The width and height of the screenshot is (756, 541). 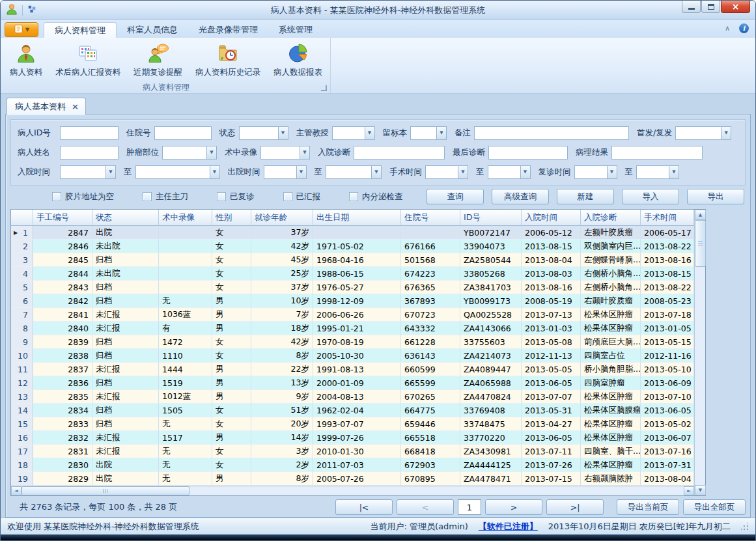 What do you see at coordinates (165, 197) in the screenshot?
I see `checkbox-chief-surgeon: 主任主刀` at bounding box center [165, 197].